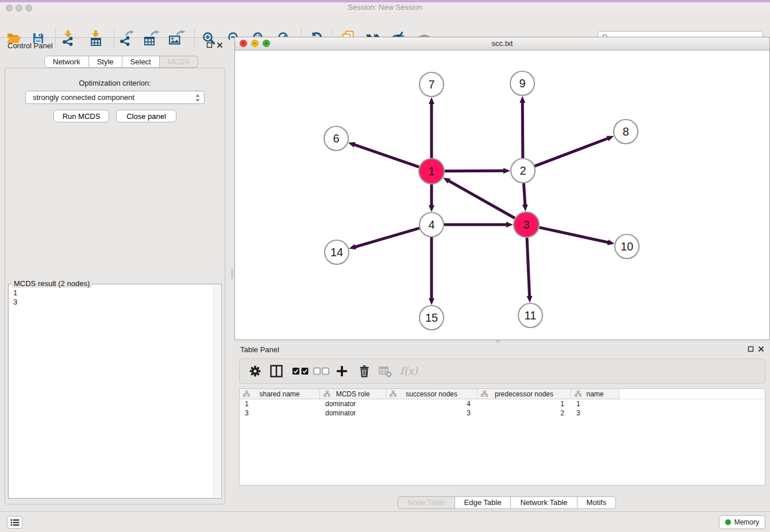 The height and width of the screenshot is (532, 770). Describe the element at coordinates (526, 225) in the screenshot. I see `svg-text: 3` at that location.